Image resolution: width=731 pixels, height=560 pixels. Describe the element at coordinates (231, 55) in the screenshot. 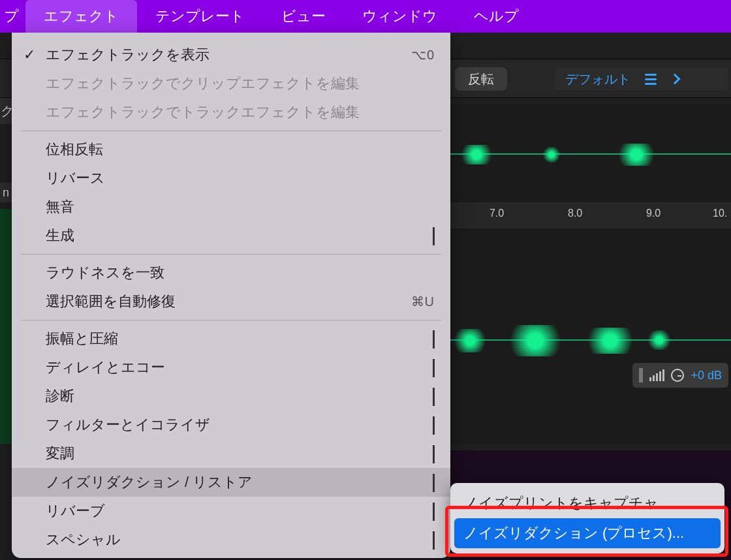

I see `menu-show-effect-rack: ✓ エフェクトラックを表示 ⌥0` at that location.